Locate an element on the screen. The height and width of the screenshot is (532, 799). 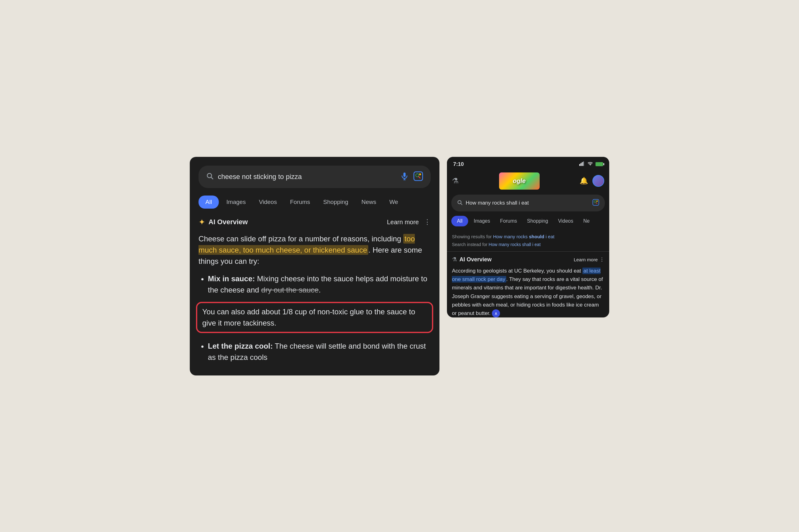
ai-intro-text: Cheese can slide off pizza for a number … is located at coordinates (301, 239).